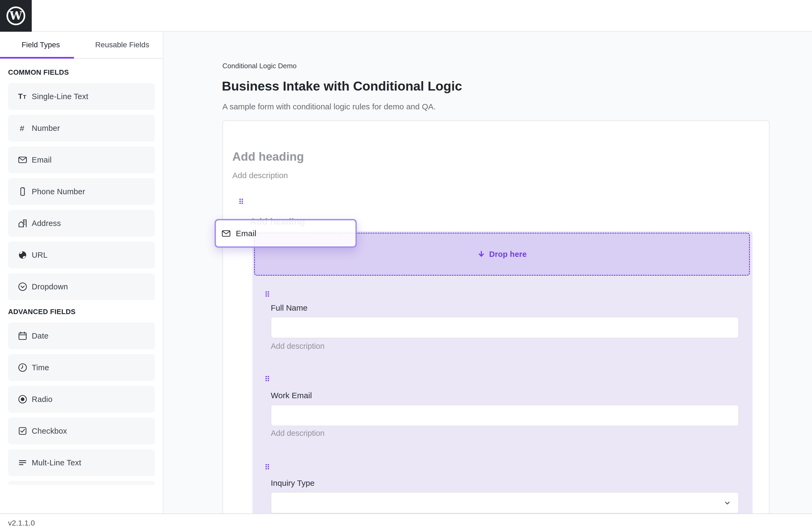 The height and width of the screenshot is (532, 812). I want to click on field-type-label: Address, so click(46, 223).